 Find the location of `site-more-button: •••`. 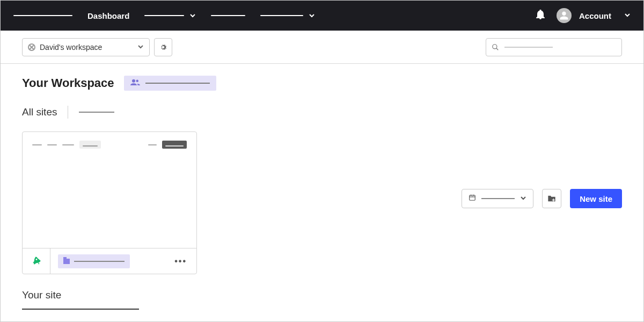

site-more-button: ••• is located at coordinates (180, 261).